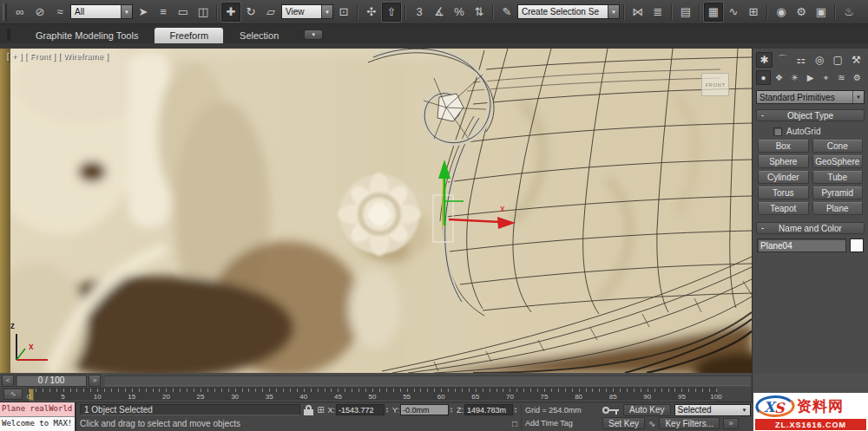 Image resolution: width=868 pixels, height=431 pixels. What do you see at coordinates (811, 60) in the screenshot?
I see `command-panel-tabs: ✱ ⌒ ⚏ ◎ ▢ ⚒` at bounding box center [811, 60].